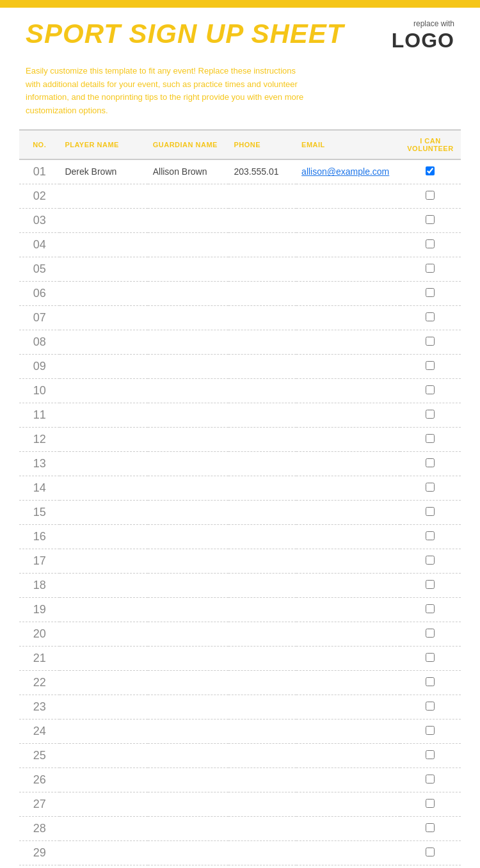  Describe the element at coordinates (240, 145) in the screenshot. I see `table-header-row: NO. PLAYER NAME GUARDIAN NAME PHONE EMAI…` at that location.